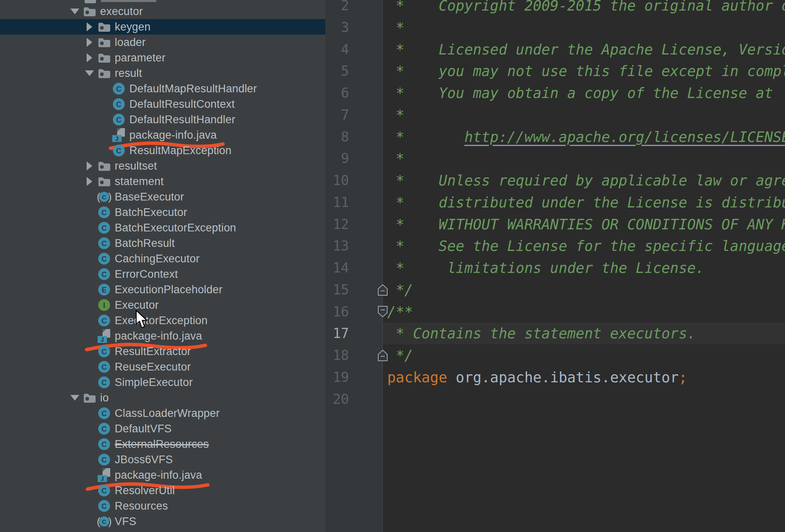 This screenshot has width=785, height=532. I want to click on tree-item-label: DefaultResultHandler, so click(182, 120).